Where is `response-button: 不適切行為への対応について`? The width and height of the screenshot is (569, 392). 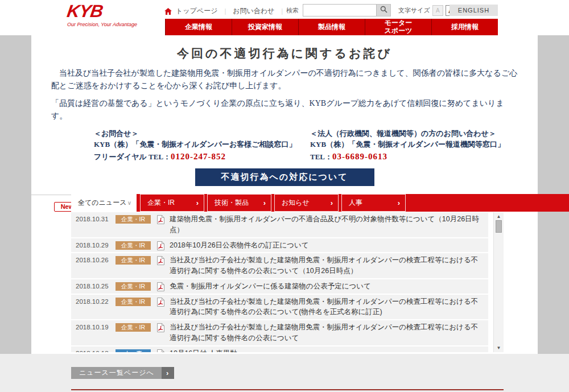
response-button: 不適切行為への対応について is located at coordinates (284, 178).